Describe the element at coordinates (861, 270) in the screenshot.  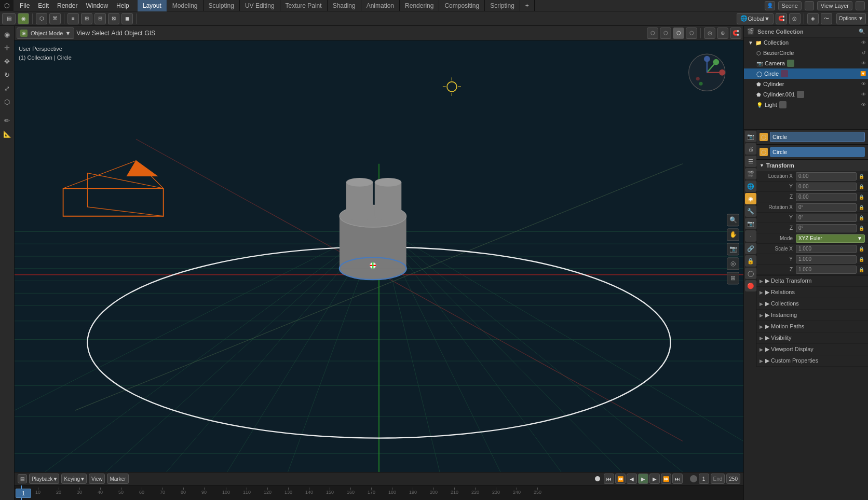
I see `scale-z-lock: 🔒` at that location.